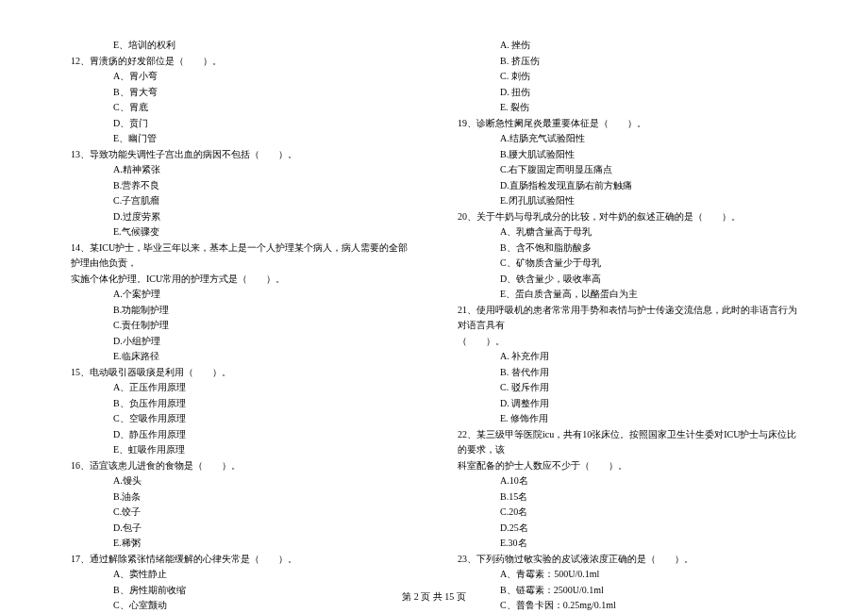  Describe the element at coordinates (627, 341) in the screenshot. I see `question-continuation: （ ）。` at that location.